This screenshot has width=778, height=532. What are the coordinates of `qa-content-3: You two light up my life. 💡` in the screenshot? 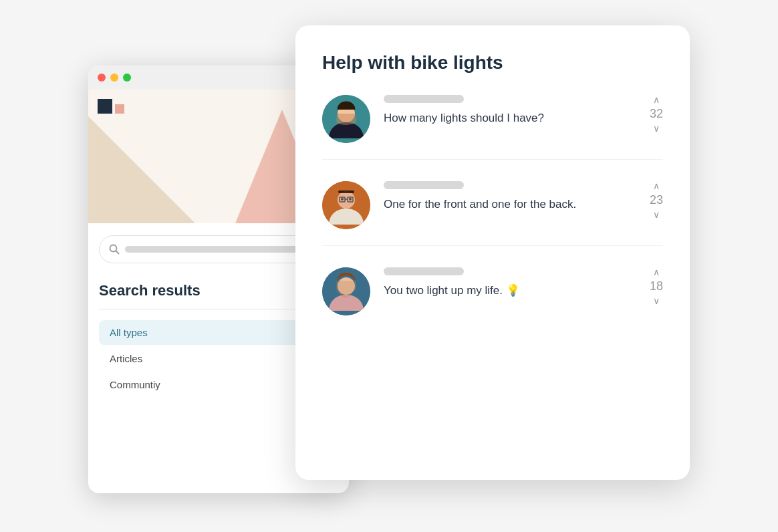 It's located at (510, 283).